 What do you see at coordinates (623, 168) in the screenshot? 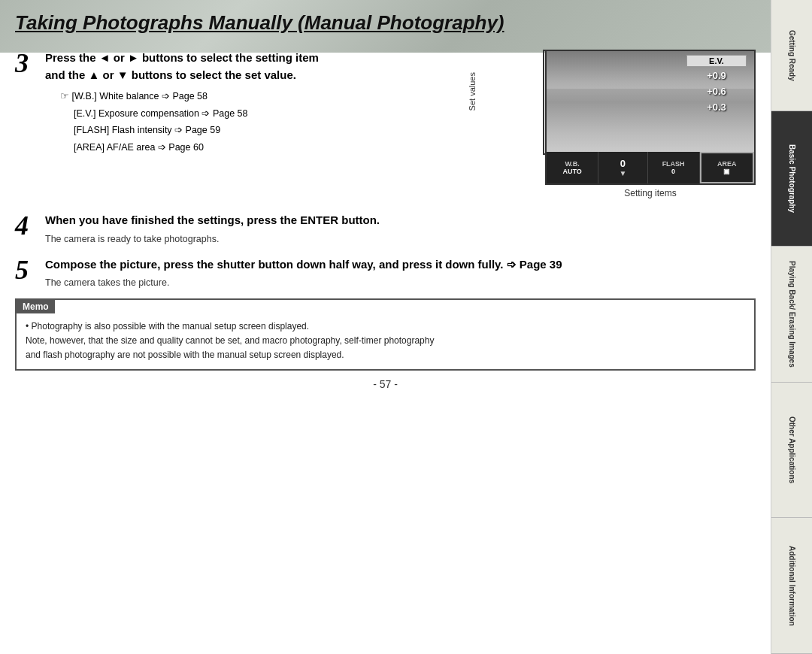
I see `ctrl-center: 0 ▼` at bounding box center [623, 168].